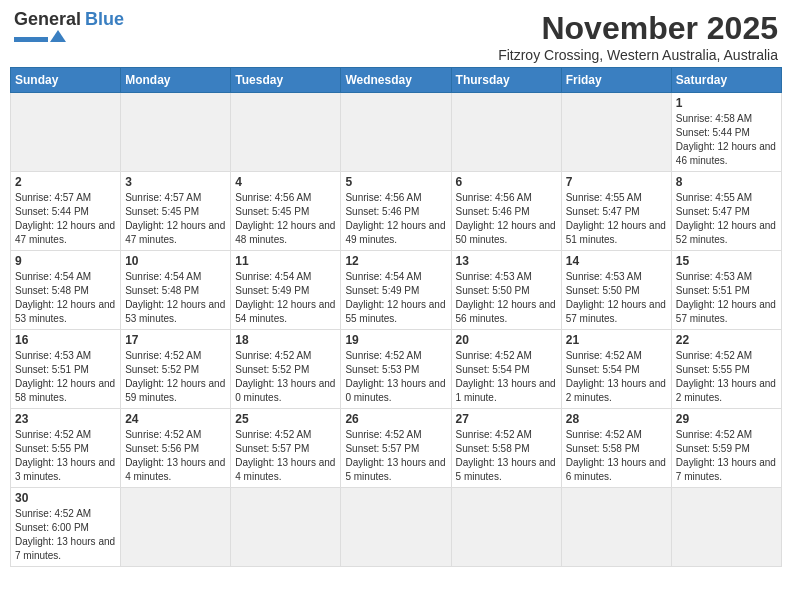 This screenshot has width=792, height=612. I want to click on day-info: Sunrise: 4:52 AM Sunset: 5:55 PM Dayligh…, so click(726, 377).